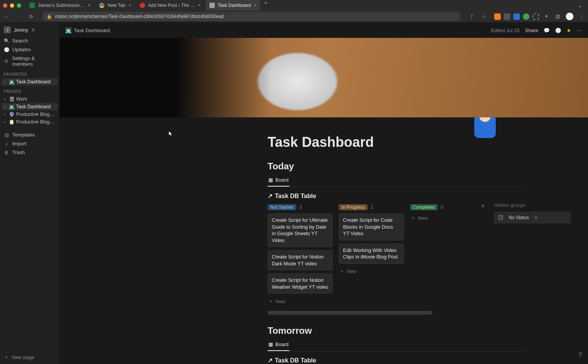 This screenshot has height=364, width=588. Describe the element at coordinates (19, 5) in the screenshot. I see `fullscreen-window-button` at that location.